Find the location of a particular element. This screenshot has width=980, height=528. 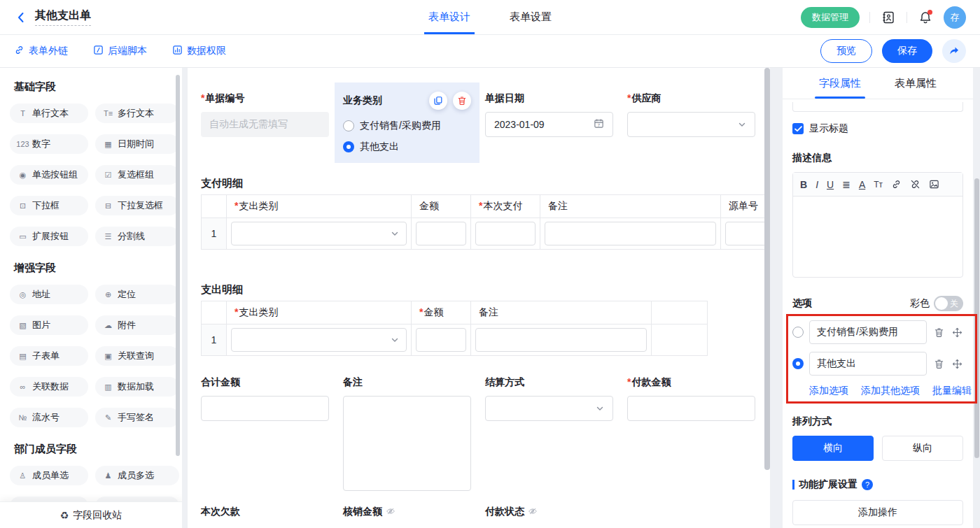

canvas-scrollbar is located at coordinates (767, 269).